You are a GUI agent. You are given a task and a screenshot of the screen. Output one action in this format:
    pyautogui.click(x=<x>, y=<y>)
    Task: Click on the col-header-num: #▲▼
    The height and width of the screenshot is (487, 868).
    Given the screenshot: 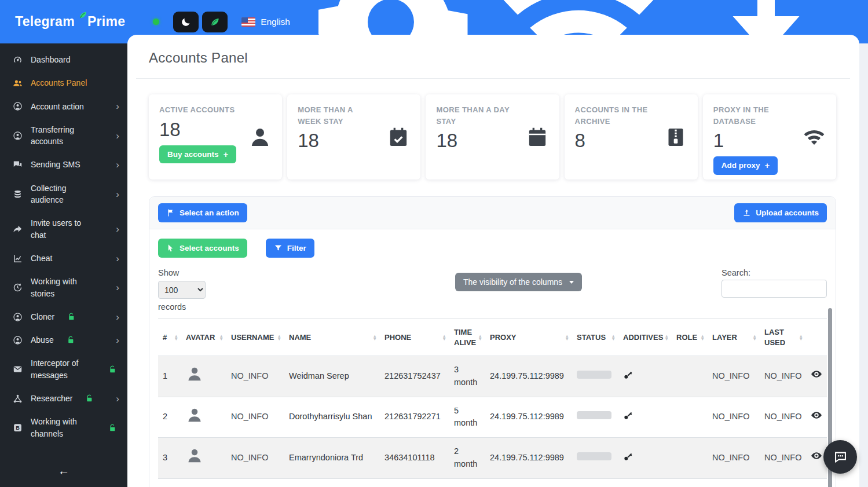 What is the action you would take?
    pyautogui.click(x=170, y=338)
    